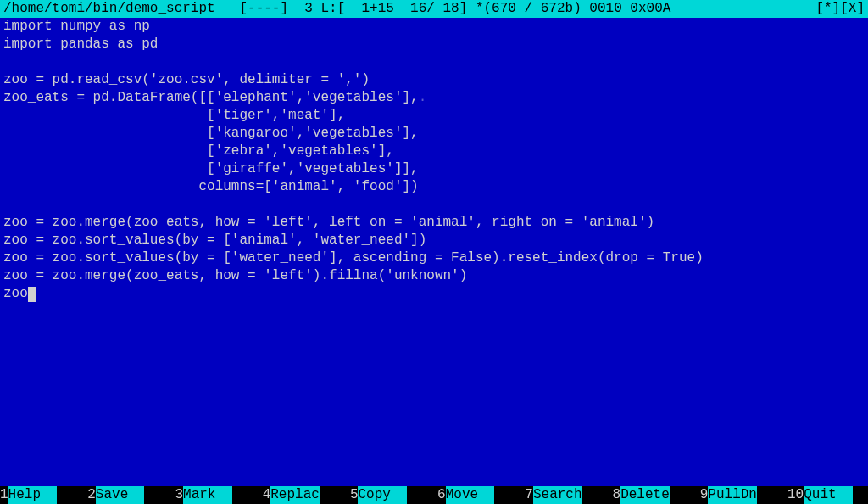  I want to click on code-line: ['zebra','vegetables'],, so click(434, 151).